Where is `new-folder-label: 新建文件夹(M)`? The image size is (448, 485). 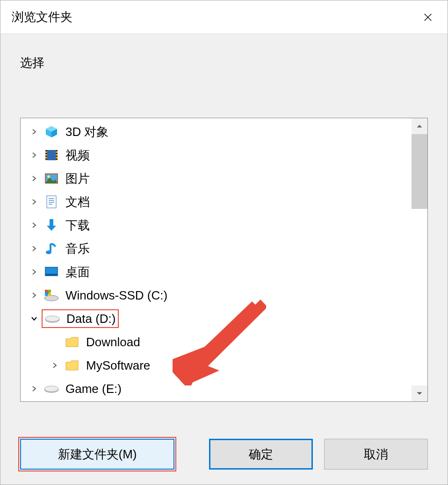 new-folder-label: 新建文件夹(M) is located at coordinates (97, 454).